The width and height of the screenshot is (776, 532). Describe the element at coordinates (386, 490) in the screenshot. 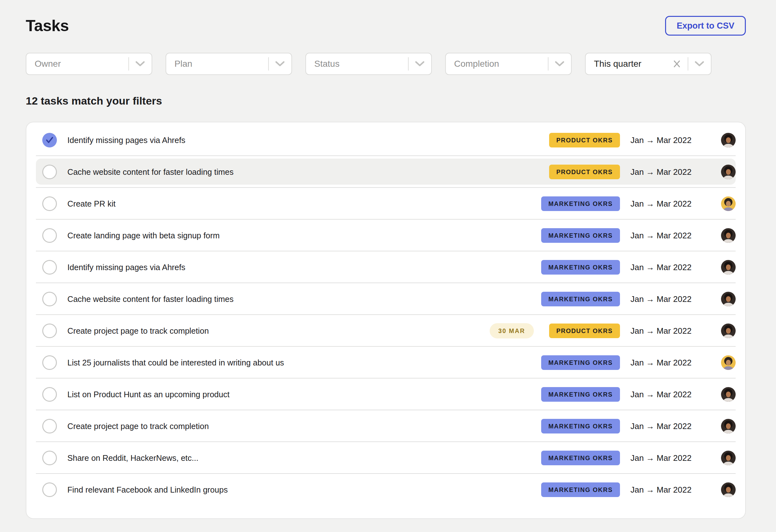

I see `task-row: Find relevant Facebook and LinkedIn grou…` at that location.